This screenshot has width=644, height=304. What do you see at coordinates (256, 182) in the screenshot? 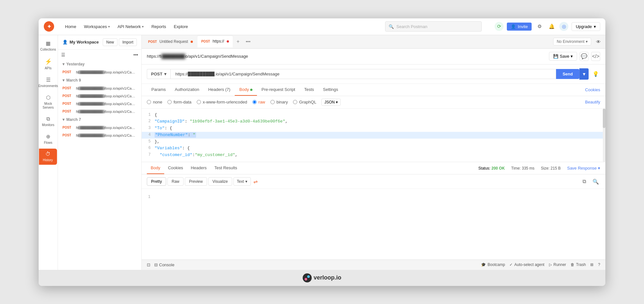
I see `wrap-icon: ⇌` at bounding box center [256, 182].